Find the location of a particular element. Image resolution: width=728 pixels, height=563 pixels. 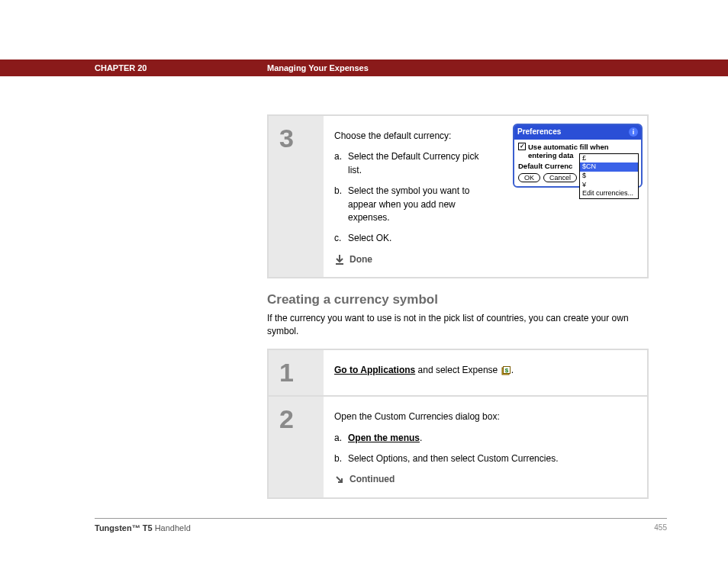

step1-row: 1 Go to Applications and select Expense … is located at coordinates (458, 374).